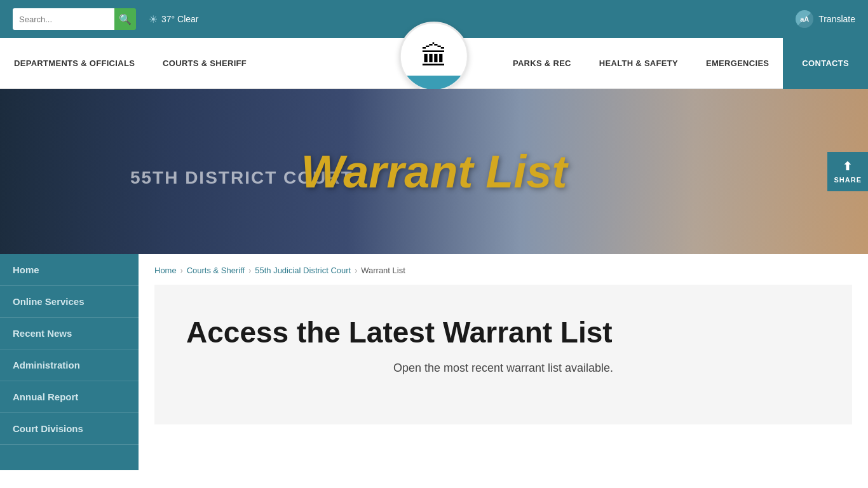 The height and width of the screenshot is (488, 868). What do you see at coordinates (130, 64) in the screenshot?
I see `nav-left: DEPARTMENTS & OFFICIALS COURTS & SHERIFF` at bounding box center [130, 64].